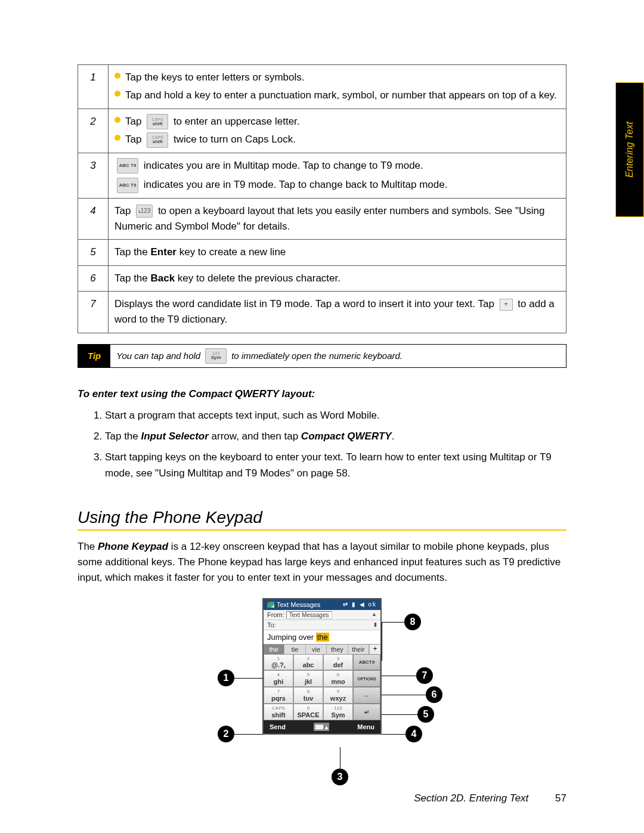 This screenshot has height=833, width=644. Describe the element at coordinates (338, 649) in the screenshot. I see `candidate-word: they` at that location.